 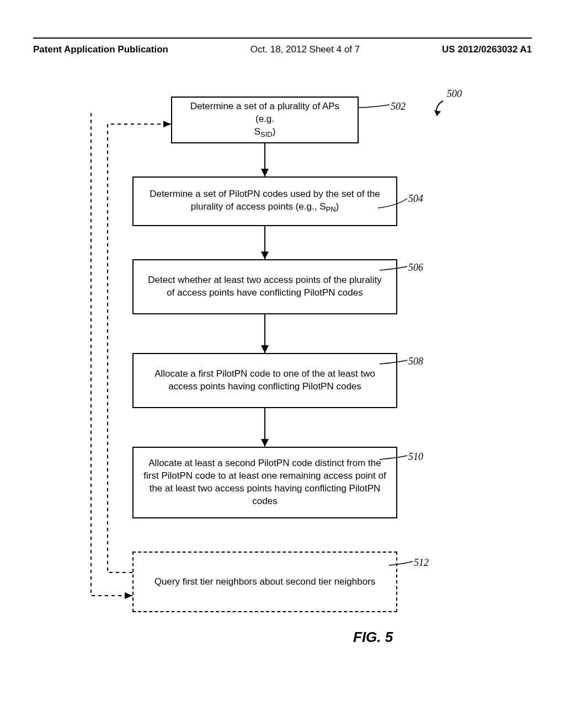 I want to click on box-502-s: S, so click(x=257, y=131).